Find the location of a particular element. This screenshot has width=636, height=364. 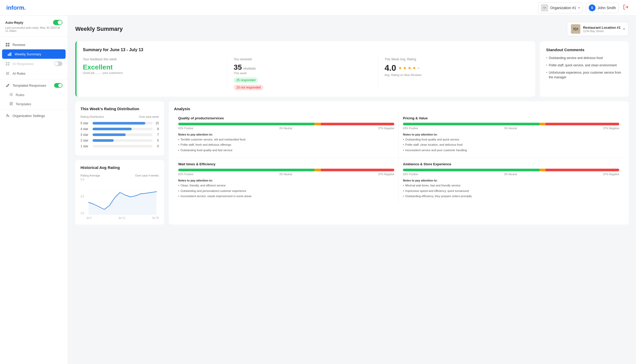

standout-card: Standout Comments • Outstanding service … is located at coordinates (584, 69).